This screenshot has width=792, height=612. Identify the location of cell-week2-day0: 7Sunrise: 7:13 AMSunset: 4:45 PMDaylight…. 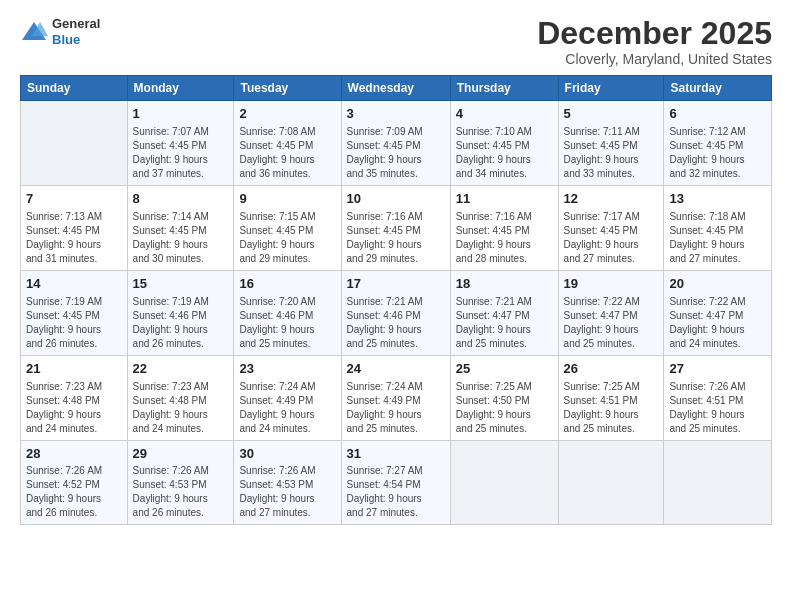
(74, 228).